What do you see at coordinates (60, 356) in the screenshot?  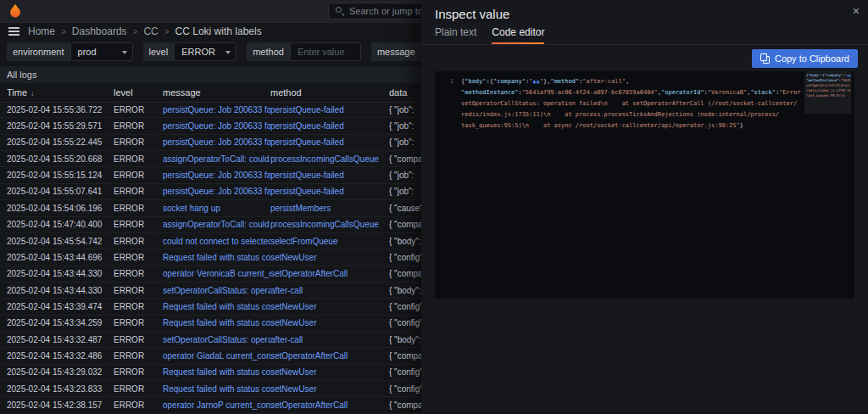 I see `cell-time: 2025-02-04 15:43:32.486` at bounding box center [60, 356].